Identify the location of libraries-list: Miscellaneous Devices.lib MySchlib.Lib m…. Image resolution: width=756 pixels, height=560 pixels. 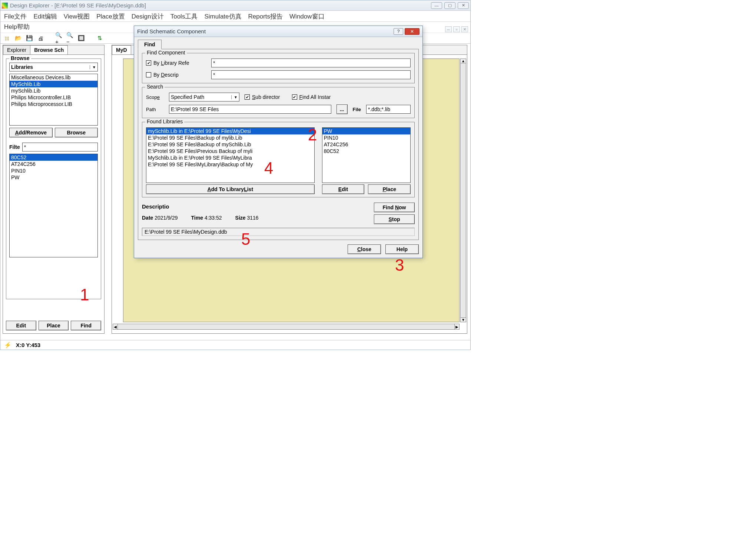
(53, 100).